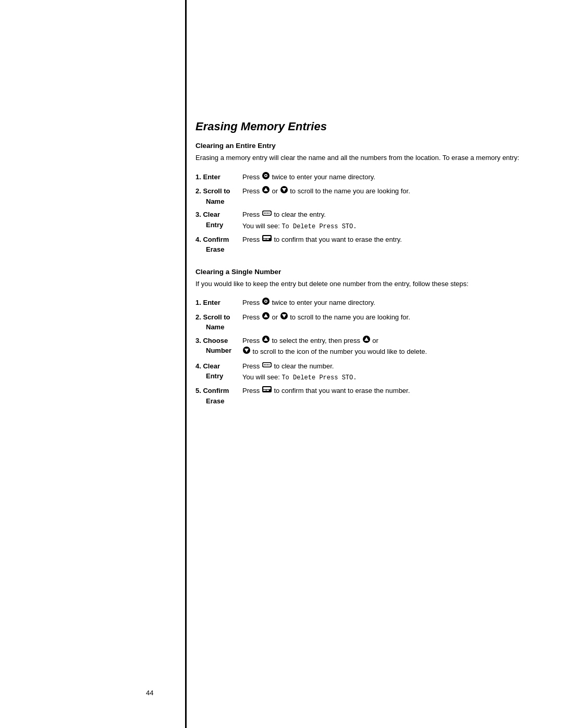 This screenshot has width=563, height=728. Describe the element at coordinates (359, 158) in the screenshot. I see `section1-intro: Erasing a memory entry will clear the na…` at that location.